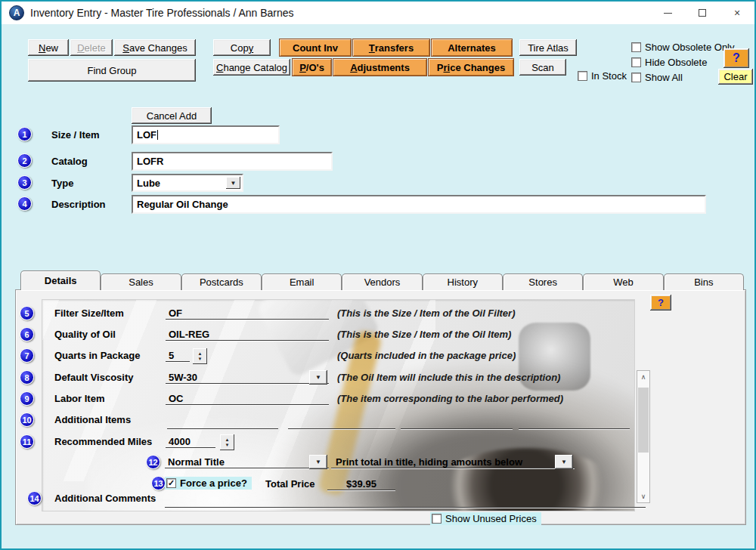 Image resolution: width=756 pixels, height=550 pixels. Describe the element at coordinates (609, 76) in the screenshot. I see `in-stock-label: In Stock` at that location.